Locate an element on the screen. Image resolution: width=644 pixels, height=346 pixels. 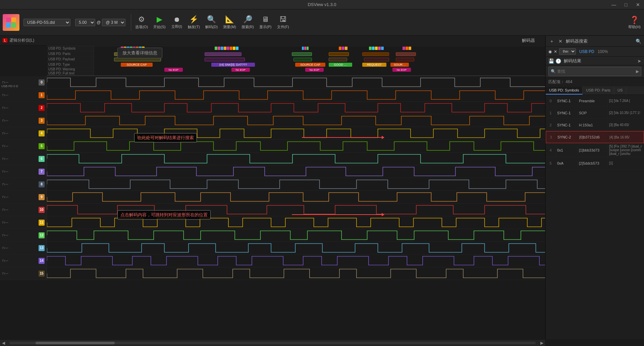
channel-row-9: ⊓⌐⌐9 is located at coordinates (272, 197).